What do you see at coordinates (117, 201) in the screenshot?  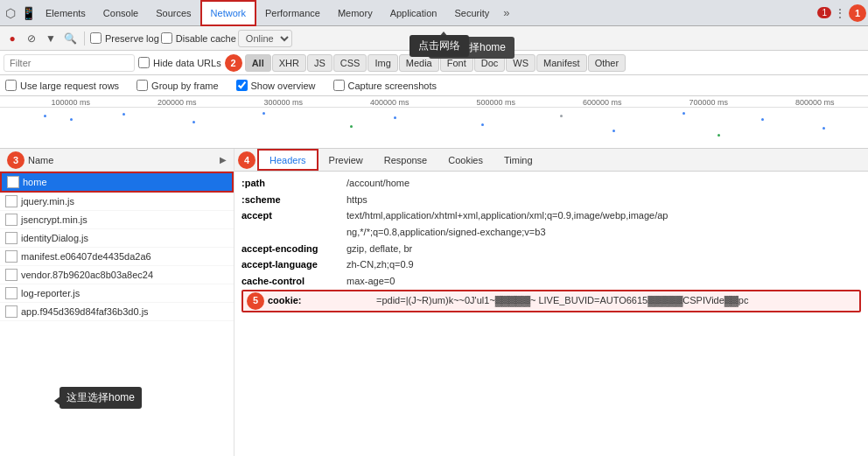 I see `request-item-jquery: jquery.min.js` at bounding box center [117, 201].